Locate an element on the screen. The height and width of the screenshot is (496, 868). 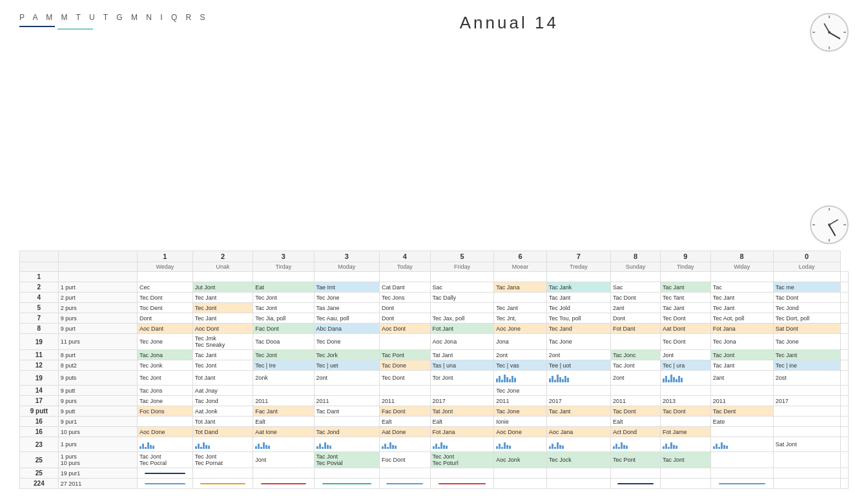
cell: Tac Jank is located at coordinates (579, 287).